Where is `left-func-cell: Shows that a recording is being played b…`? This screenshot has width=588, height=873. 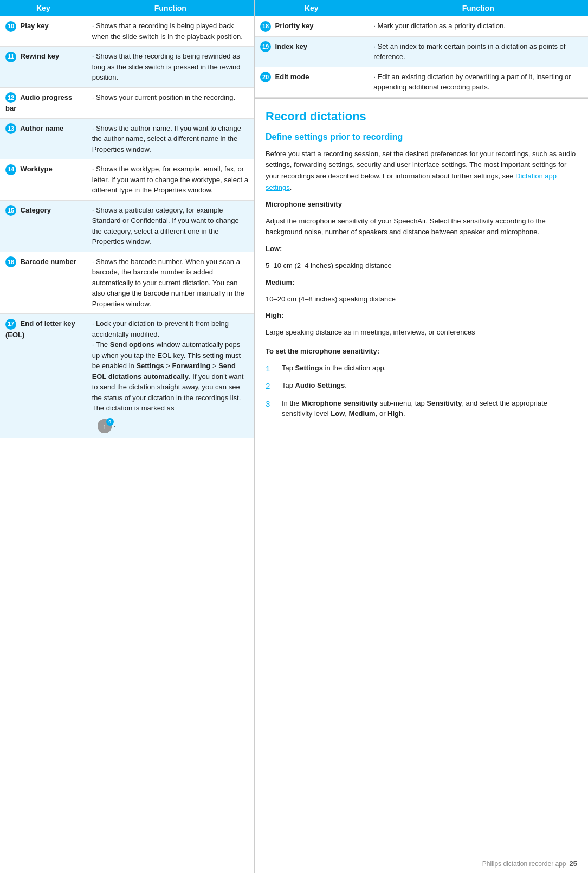 left-func-cell: Shows that a recording is being played b… is located at coordinates (170, 31).